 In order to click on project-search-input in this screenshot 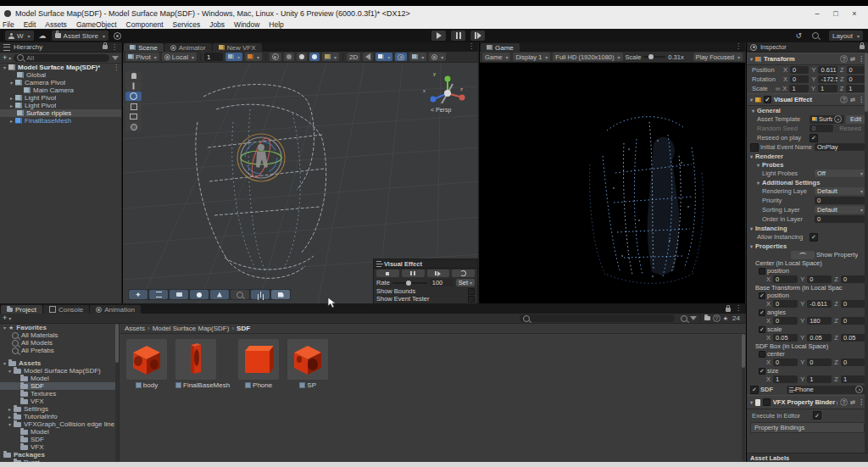, I will do `click(597, 319)`.